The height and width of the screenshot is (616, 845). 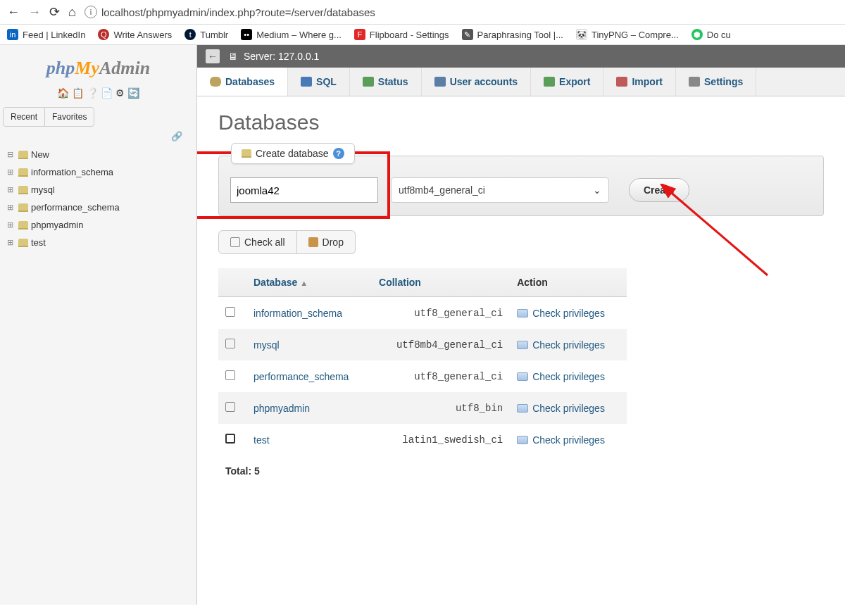 What do you see at coordinates (100, 155) in the screenshot?
I see `tree-new: ⊟New` at bounding box center [100, 155].